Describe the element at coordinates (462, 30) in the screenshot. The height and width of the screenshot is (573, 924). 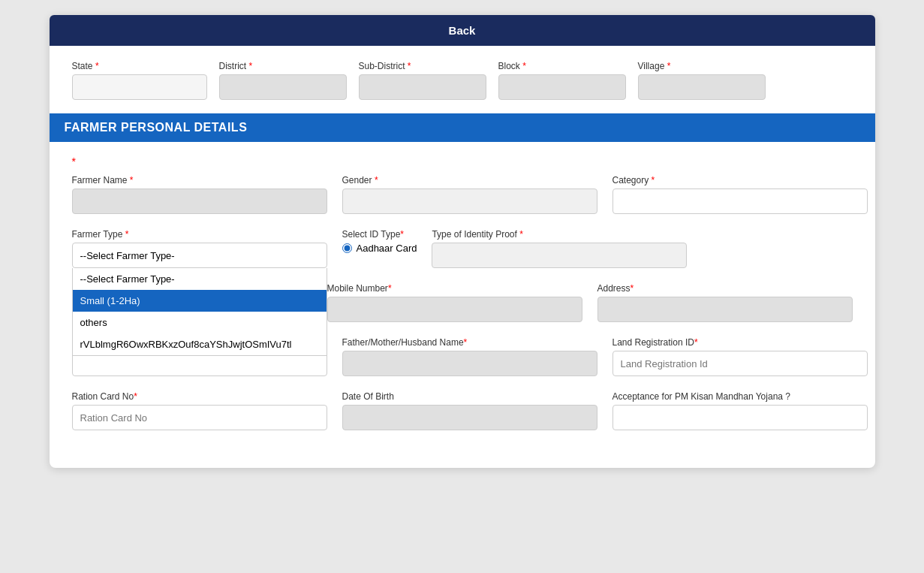
I see `back-button: Back` at that location.